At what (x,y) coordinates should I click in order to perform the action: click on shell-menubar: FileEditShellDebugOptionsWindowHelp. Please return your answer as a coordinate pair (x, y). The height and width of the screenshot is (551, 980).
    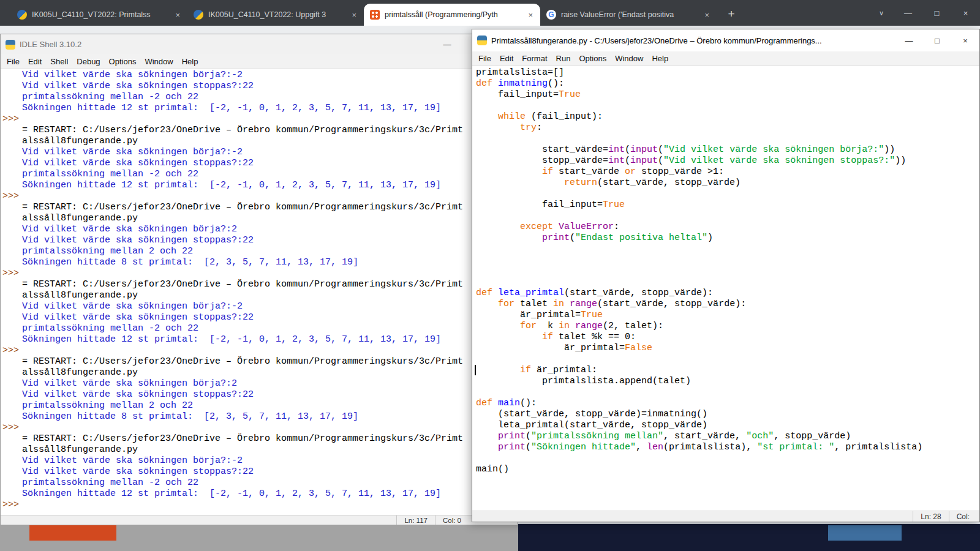
    Looking at the image, I should click on (259, 62).